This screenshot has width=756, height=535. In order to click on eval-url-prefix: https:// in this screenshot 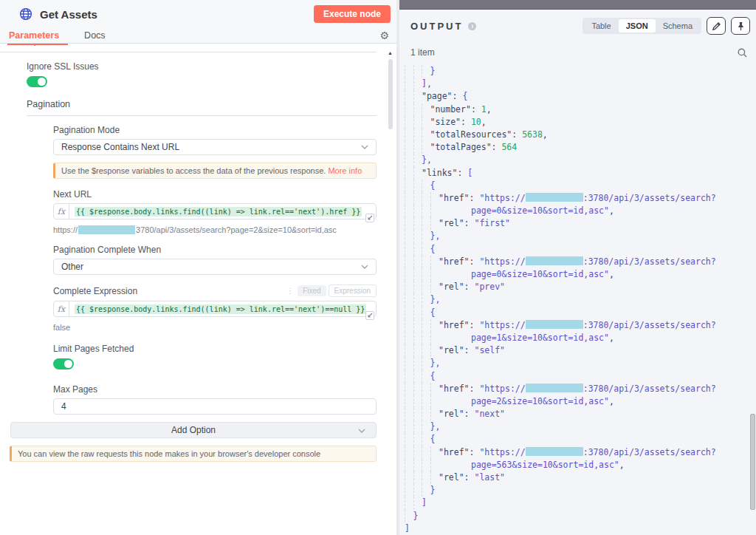, I will do `click(65, 230)`.